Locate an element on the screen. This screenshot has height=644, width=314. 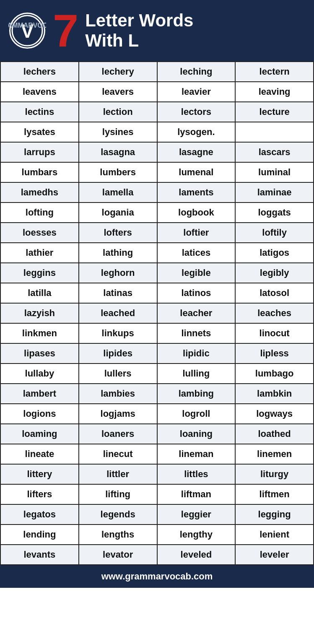
word-cell: laminae is located at coordinates (275, 193).